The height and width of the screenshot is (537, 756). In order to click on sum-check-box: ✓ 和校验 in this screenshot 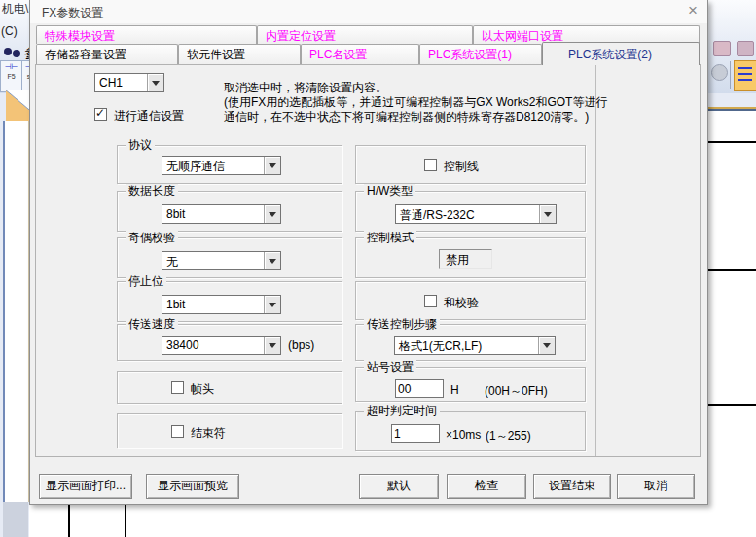, I will do `click(471, 301)`.